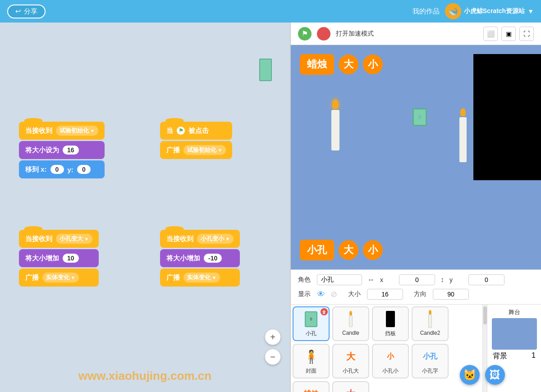  What do you see at coordinates (385, 294) in the screenshot?
I see `size-value-input` at bounding box center [385, 294].